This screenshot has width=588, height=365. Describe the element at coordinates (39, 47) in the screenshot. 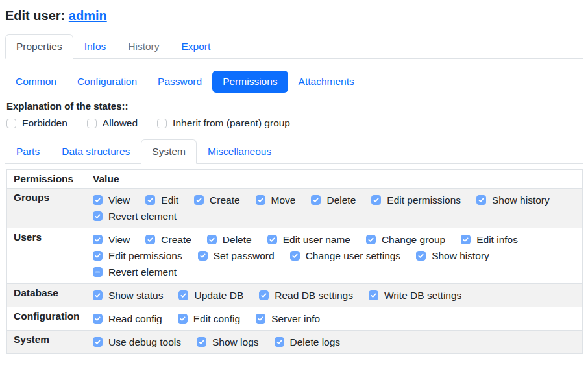

I see `tab-properties: Properties` at that location.